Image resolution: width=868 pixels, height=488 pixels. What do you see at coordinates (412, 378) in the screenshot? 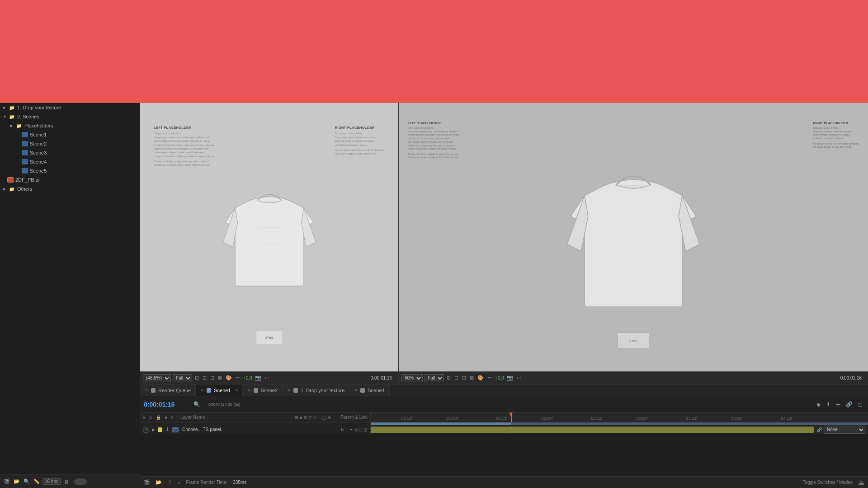
I see `zoom-select-right: 50%` at bounding box center [412, 378].